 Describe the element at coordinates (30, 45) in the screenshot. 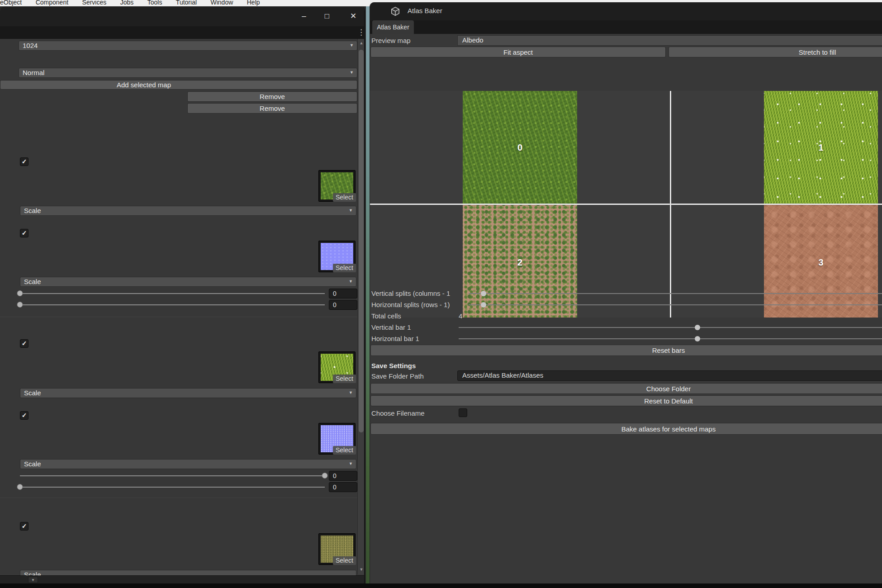

I see `resolution-dropdown-value: 1024` at that location.